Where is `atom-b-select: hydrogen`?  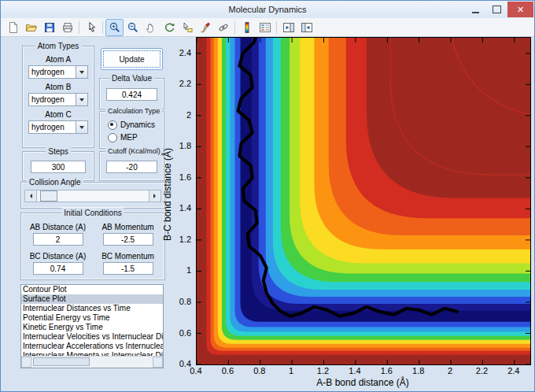 atom-b-select: hydrogen is located at coordinates (58, 99).